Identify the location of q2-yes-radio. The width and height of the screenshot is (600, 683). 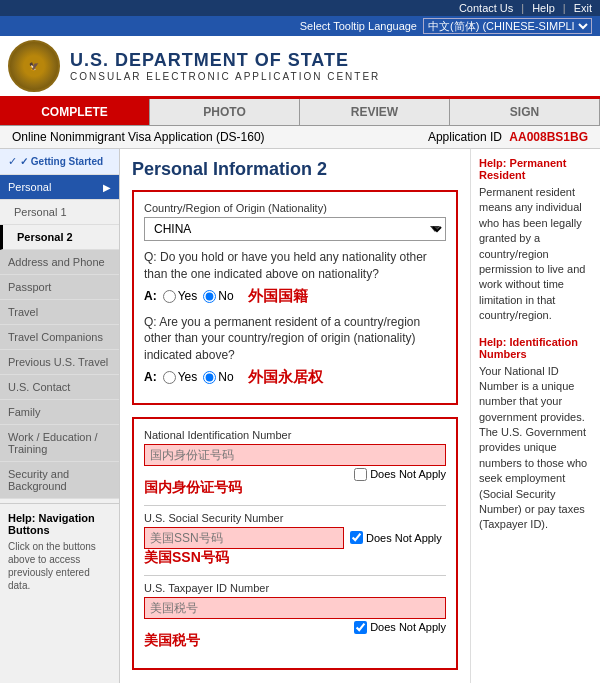
(170, 378).